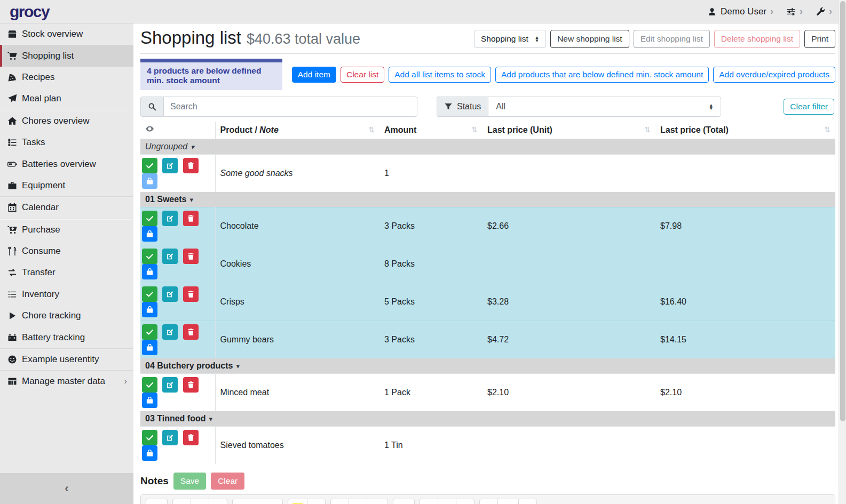  I want to click on sidebar-item-chore-tracking: Chore tracking, so click(67, 316).